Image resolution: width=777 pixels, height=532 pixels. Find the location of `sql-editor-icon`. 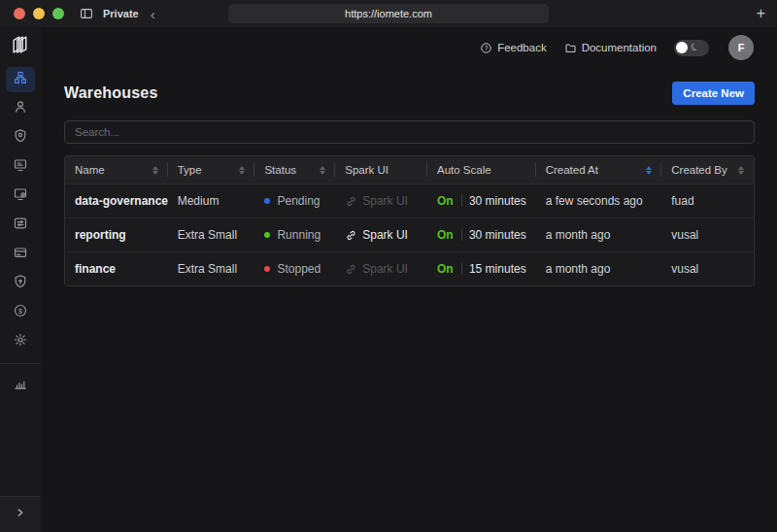

sql-editor-icon is located at coordinates (20, 167).